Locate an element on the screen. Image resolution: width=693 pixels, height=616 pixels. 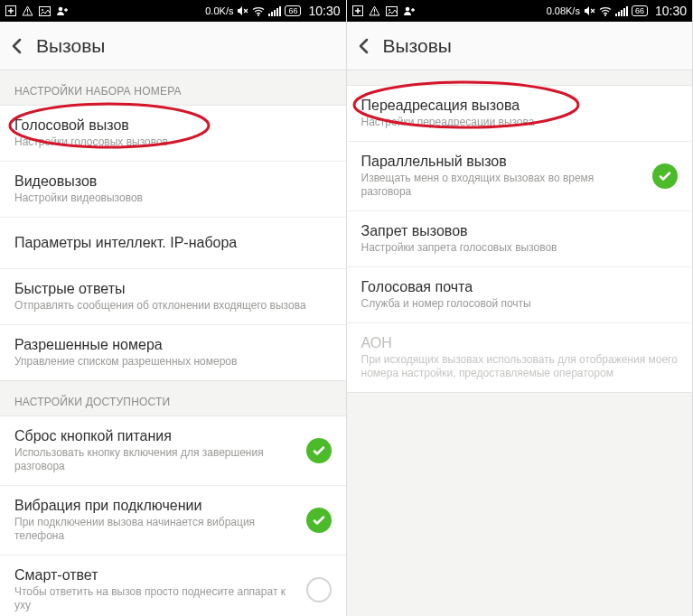
section-accessibility: НАСТРОЙКИ ДОСТУПНОСТИ is located at coordinates (173, 398).